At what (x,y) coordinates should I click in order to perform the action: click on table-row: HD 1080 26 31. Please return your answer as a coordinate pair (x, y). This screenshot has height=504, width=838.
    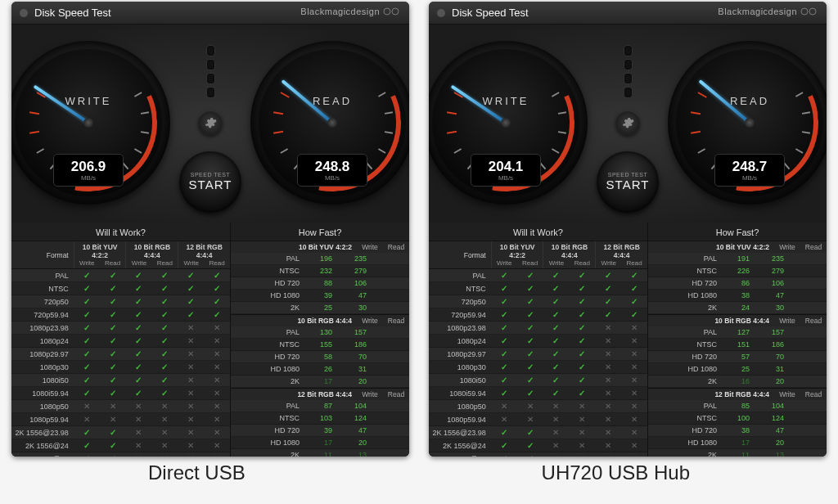
    Looking at the image, I should click on (320, 370).